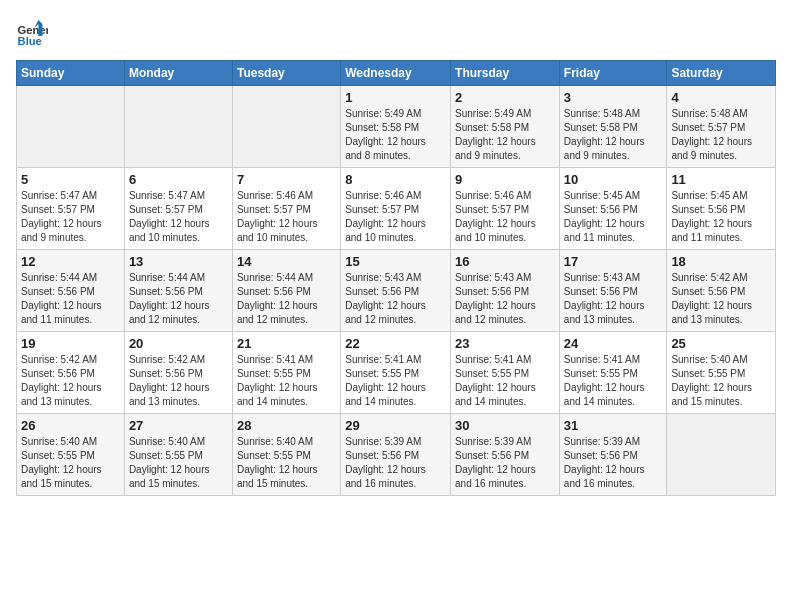  What do you see at coordinates (721, 262) in the screenshot?
I see `day-number: 18` at bounding box center [721, 262].